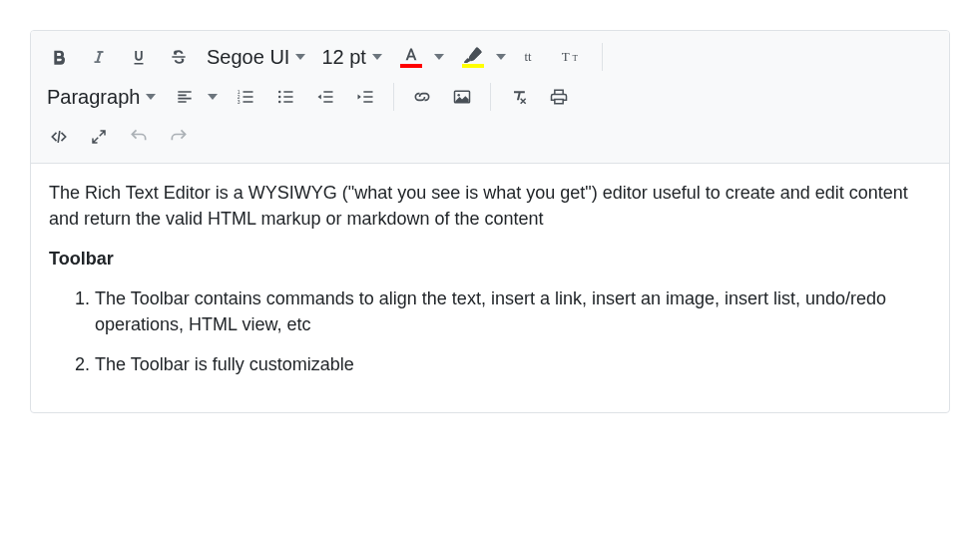  Describe the element at coordinates (559, 97) in the screenshot. I see `print-button` at that location.